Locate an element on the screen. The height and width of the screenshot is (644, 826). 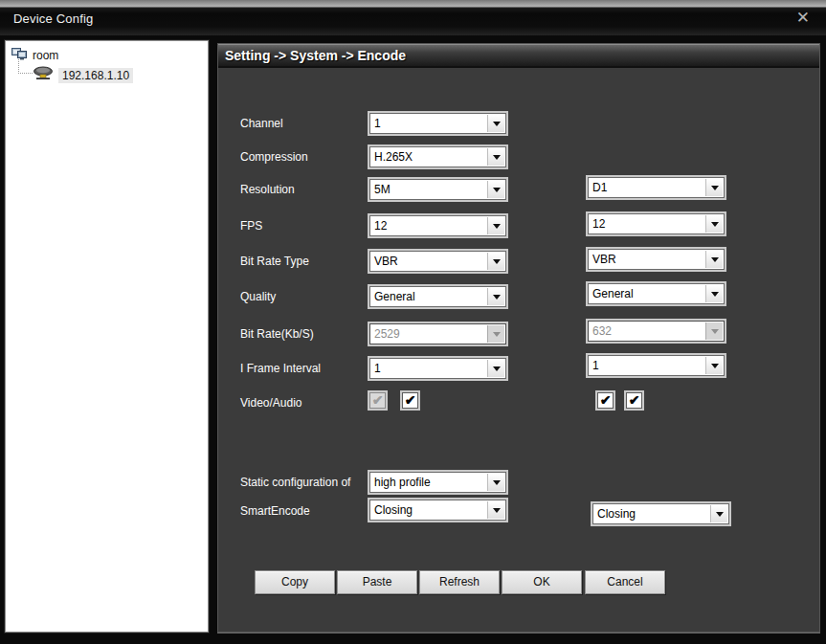
quality-extra-value: General is located at coordinates (647, 294).